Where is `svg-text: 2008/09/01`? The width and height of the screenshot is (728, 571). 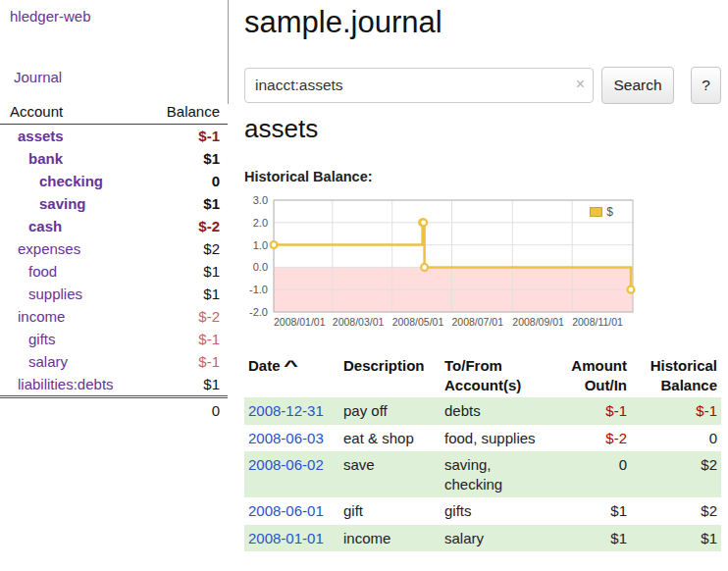
svg-text: 2008/09/01 is located at coordinates (538, 322).